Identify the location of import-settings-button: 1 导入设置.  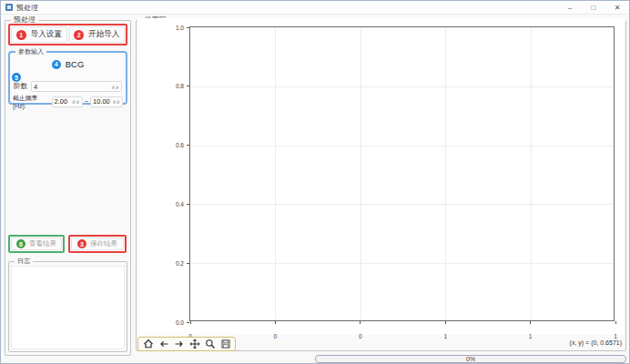
(39, 35).